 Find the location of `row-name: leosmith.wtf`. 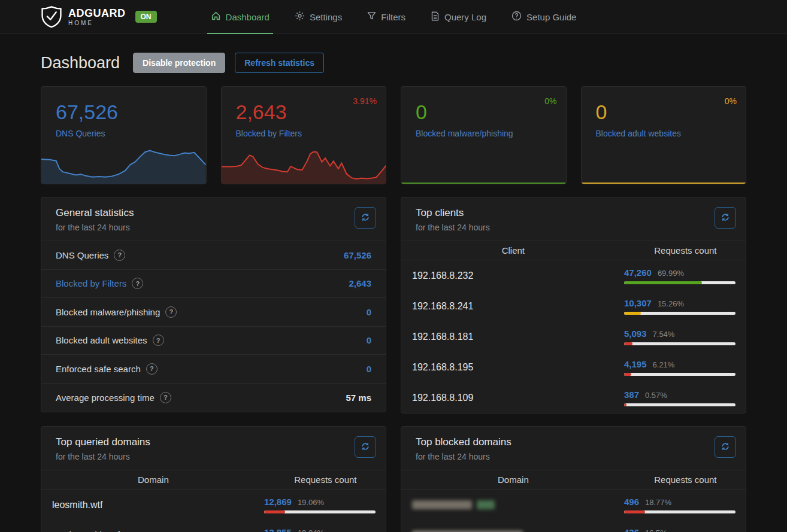

row-name: leosmith.wtf is located at coordinates (158, 505).